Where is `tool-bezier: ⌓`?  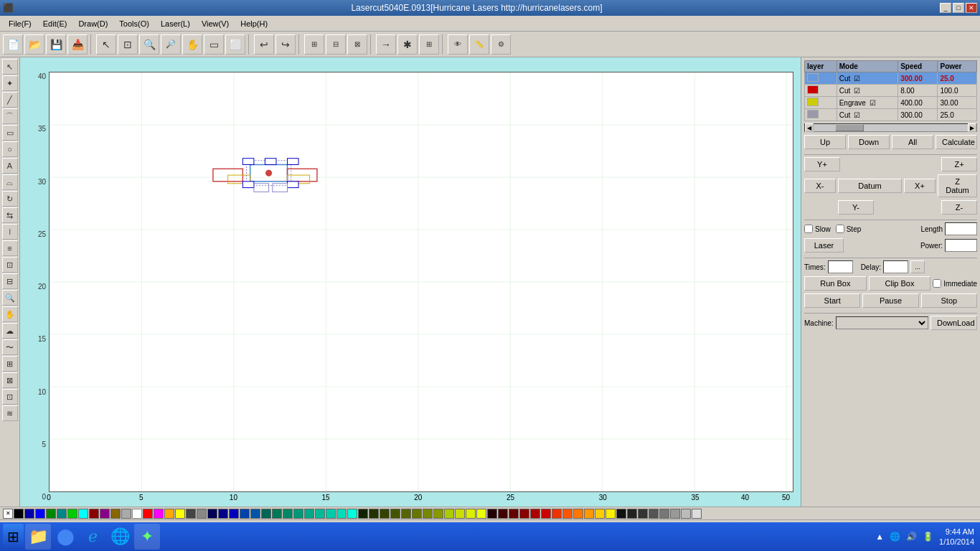 tool-bezier: ⌓ is located at coordinates (10, 182).